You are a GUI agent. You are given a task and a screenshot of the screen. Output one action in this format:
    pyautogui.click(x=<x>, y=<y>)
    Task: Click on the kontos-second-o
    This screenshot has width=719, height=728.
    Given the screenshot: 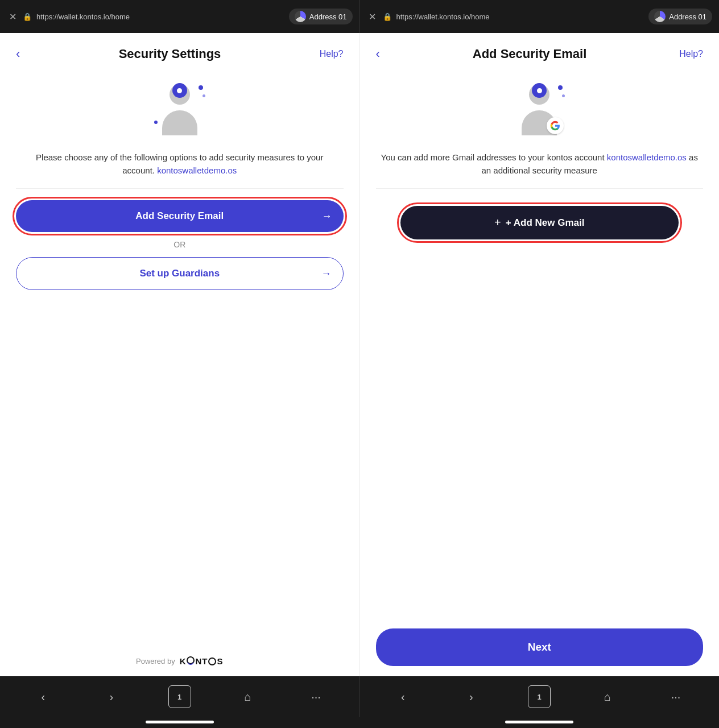 What is the action you would take?
    pyautogui.click(x=212, y=661)
    